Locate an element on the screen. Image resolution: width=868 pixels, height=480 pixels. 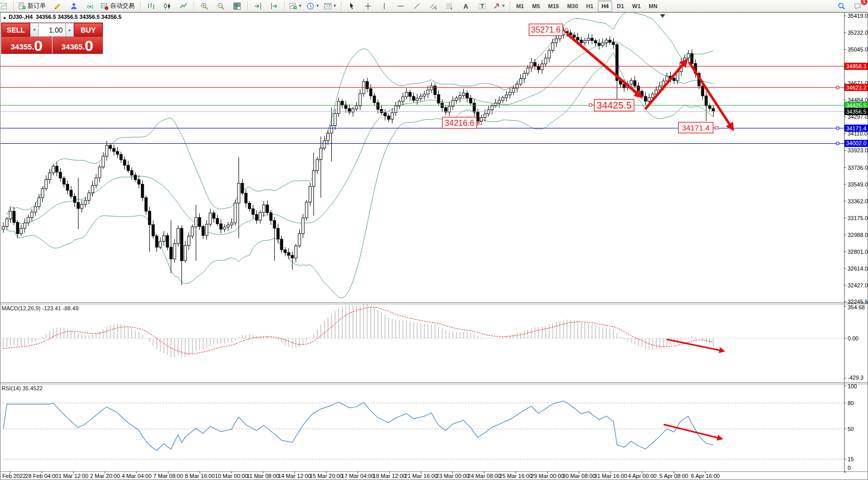
volume-input: 1.00 is located at coordinates (52, 30).